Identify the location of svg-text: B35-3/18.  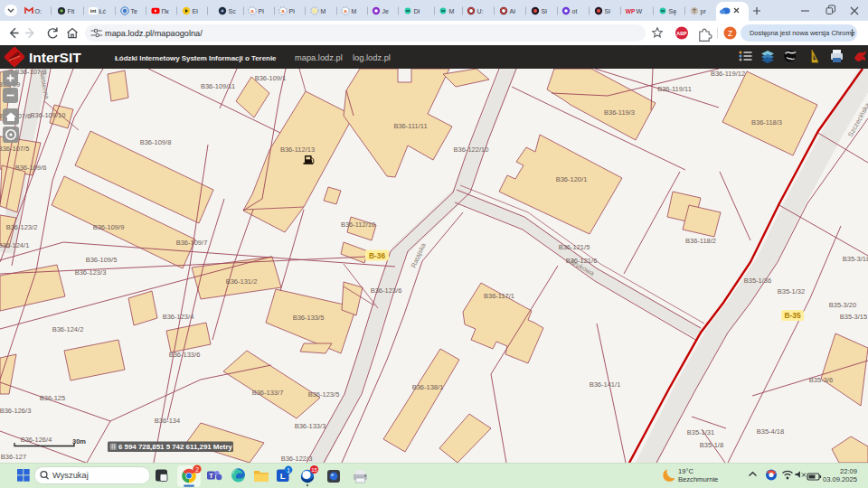
(855, 258).